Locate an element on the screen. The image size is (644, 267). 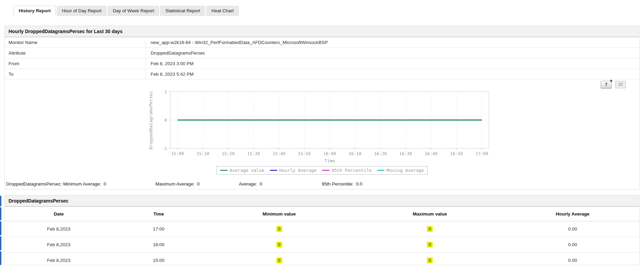
cell-time: 17:00 is located at coordinates (159, 229).